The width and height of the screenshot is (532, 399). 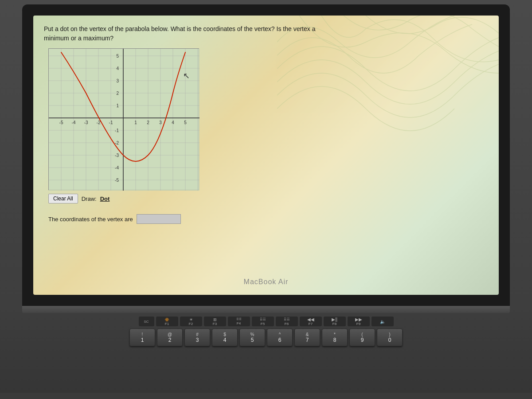 I want to click on fn-key-row: SC 🔅 F1 ☀ F2 ⊞ F3 ⠿⠿ F4 ⠿⠿ F5, so click(x=266, y=321).